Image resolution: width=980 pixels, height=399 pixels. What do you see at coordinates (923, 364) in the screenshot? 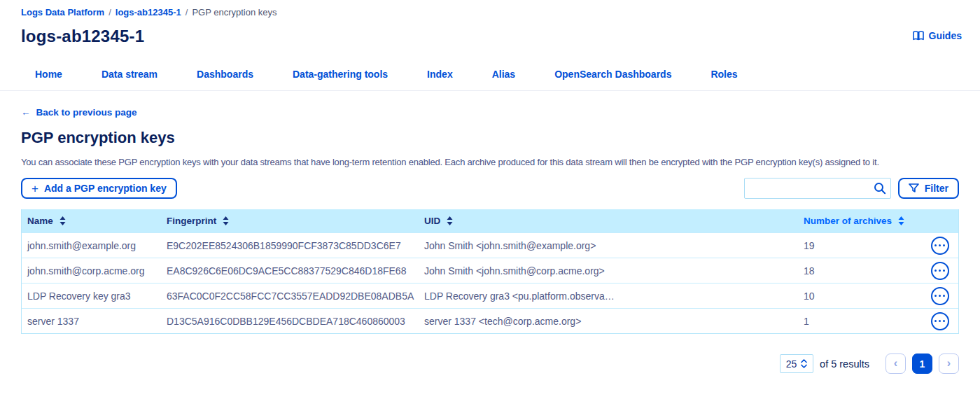
I see `page-number: 1` at bounding box center [923, 364].